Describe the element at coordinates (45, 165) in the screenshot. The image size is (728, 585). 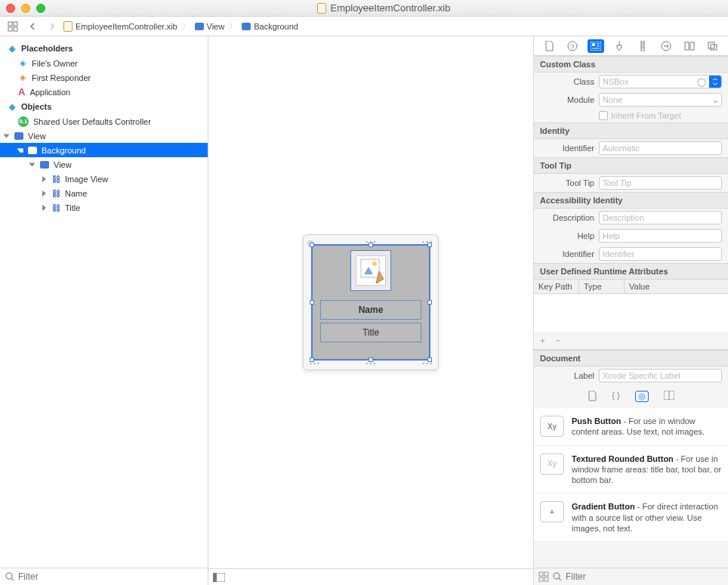
I see `view-icon` at that location.